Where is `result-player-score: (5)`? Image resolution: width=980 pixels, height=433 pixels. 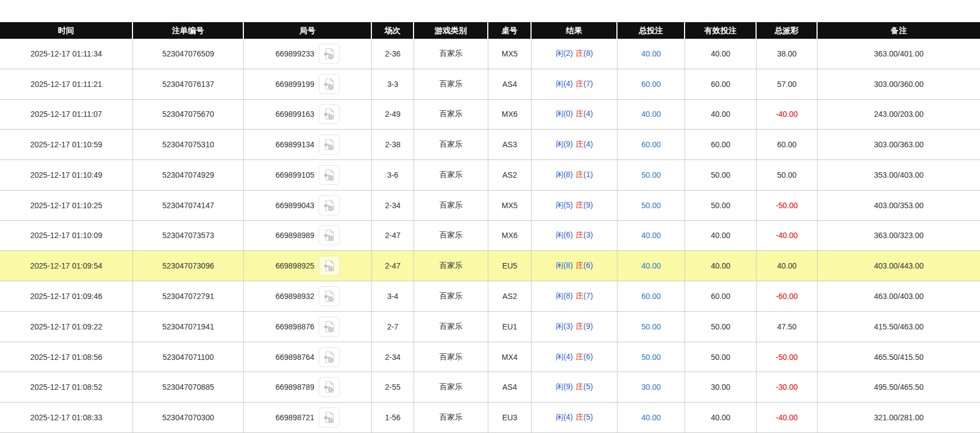
result-player-score: (5) is located at coordinates (568, 205).